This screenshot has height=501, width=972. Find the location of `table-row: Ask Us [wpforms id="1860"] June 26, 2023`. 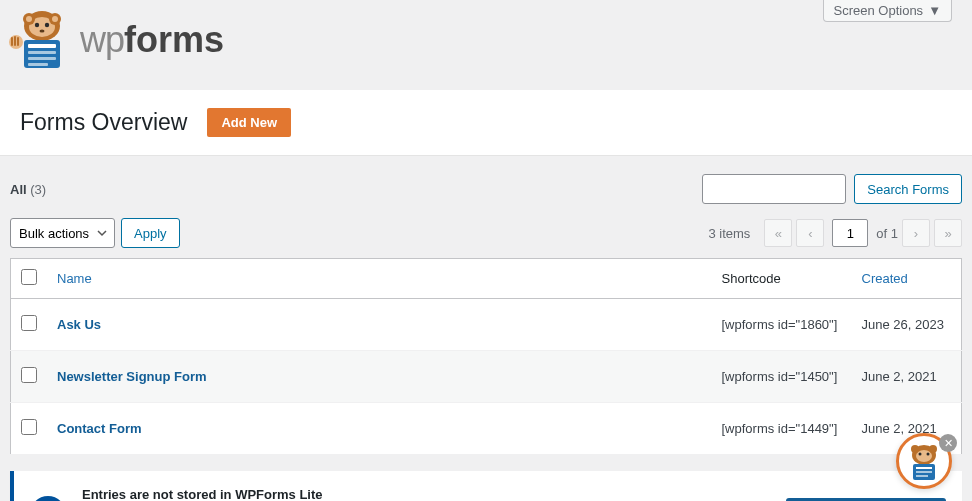

table-row: Ask Us [wpforms id="1860"] June 26, 2023 is located at coordinates (486, 325).